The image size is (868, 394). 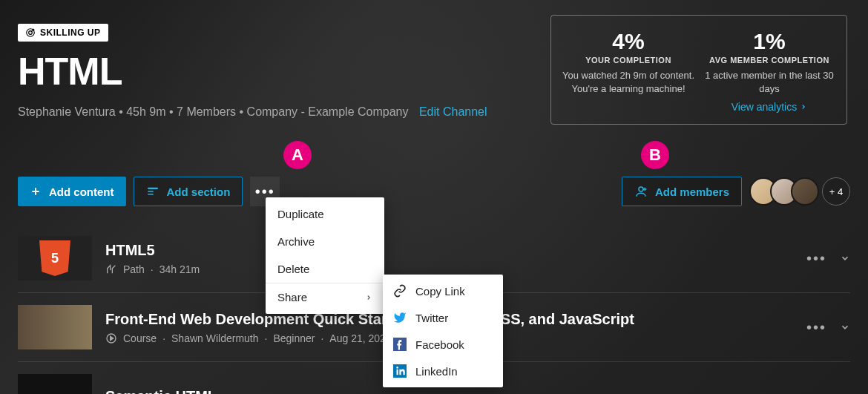 What do you see at coordinates (432, 318) in the screenshot?
I see `share-twitter-label: Twitter` at bounding box center [432, 318].